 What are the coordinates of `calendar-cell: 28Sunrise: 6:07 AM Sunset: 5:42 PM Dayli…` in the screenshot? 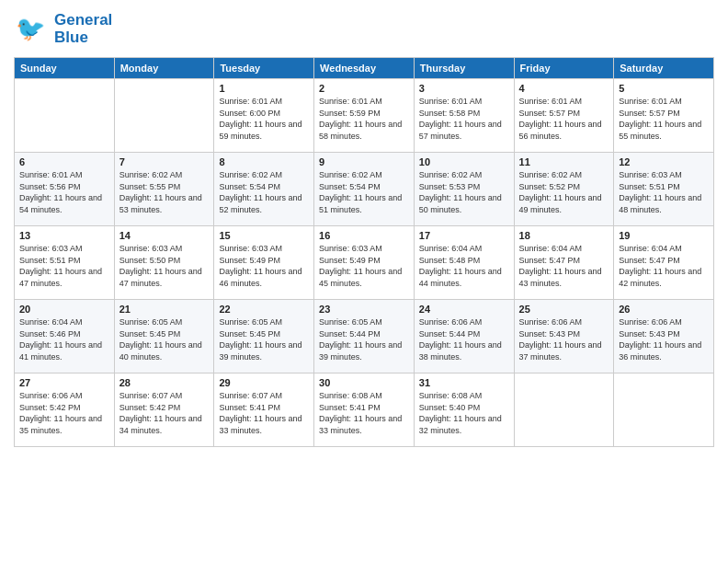 It's located at (164, 410).